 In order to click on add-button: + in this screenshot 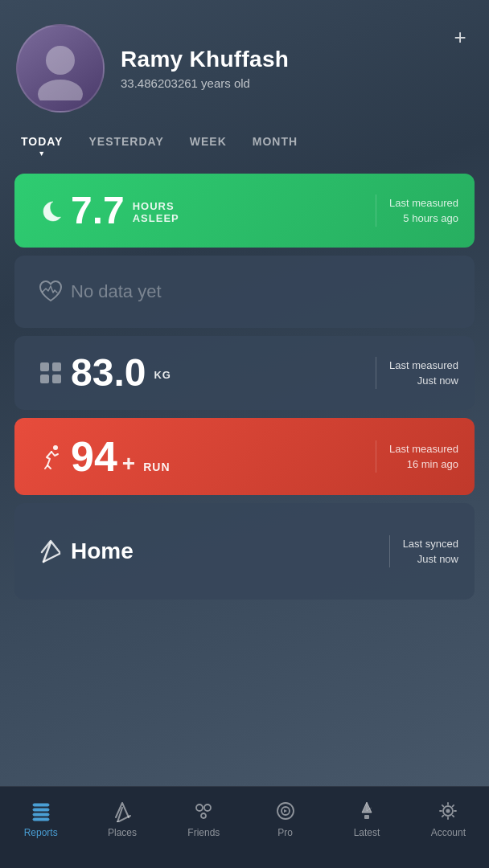, I will do `click(460, 37)`.